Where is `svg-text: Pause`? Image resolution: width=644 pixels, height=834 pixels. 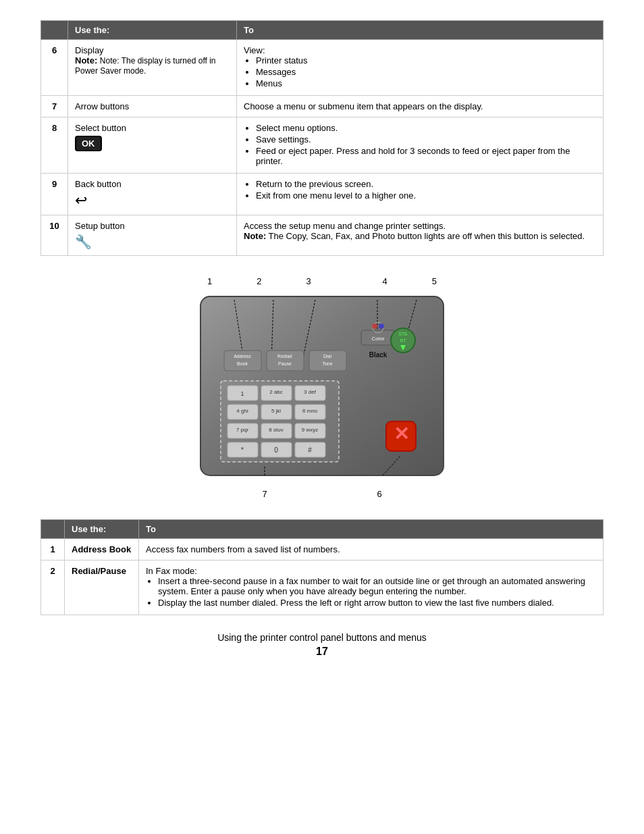
svg-text: Pause is located at coordinates (285, 363).